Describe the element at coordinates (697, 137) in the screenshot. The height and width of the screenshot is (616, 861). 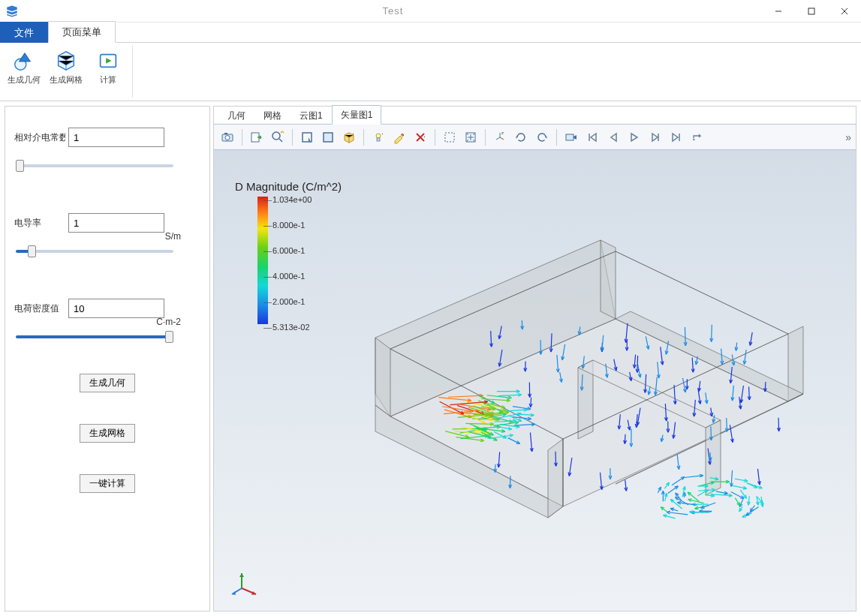
I see `loop-icon` at that location.